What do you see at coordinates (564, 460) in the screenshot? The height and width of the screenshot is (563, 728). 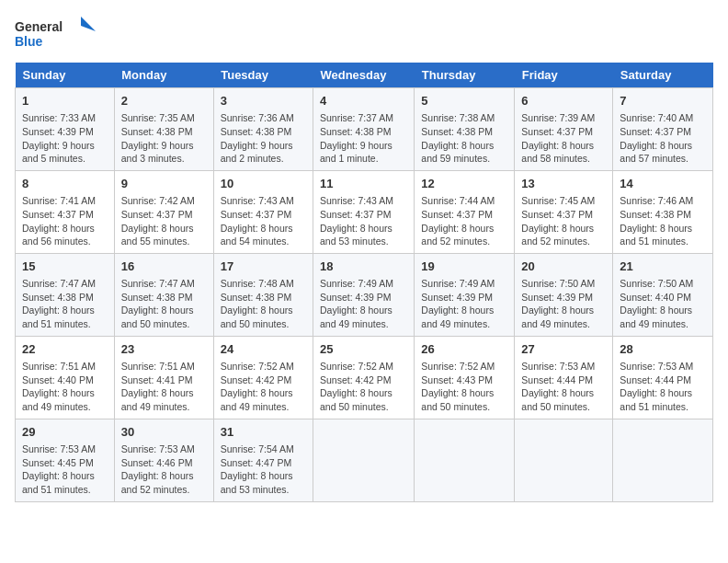 I see `day-cell` at bounding box center [564, 460].